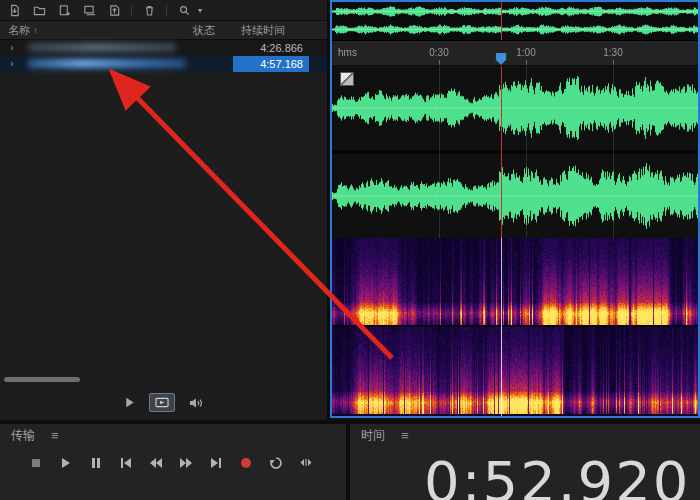  I want to click on transport-panel: 传输 ≡, so click(173, 462).